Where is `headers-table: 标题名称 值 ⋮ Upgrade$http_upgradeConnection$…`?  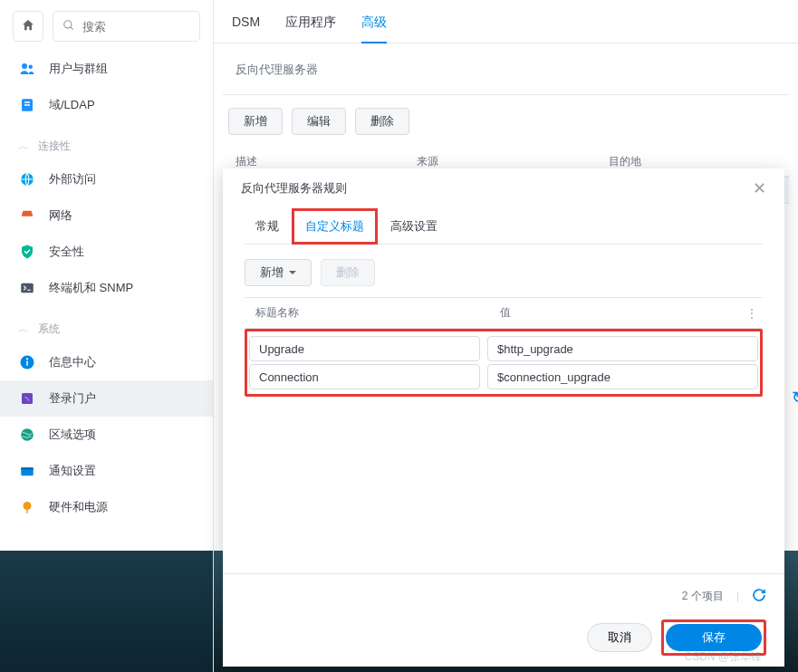
headers-table: 标题名称 值 ⋮ Upgrade$http_upgradeConnection$… is located at coordinates (504, 347).